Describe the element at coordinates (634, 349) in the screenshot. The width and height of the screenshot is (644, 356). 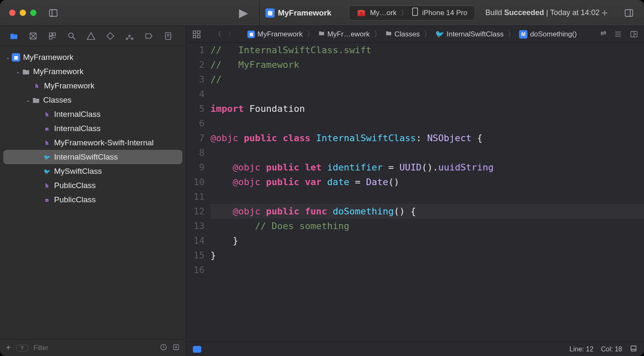
I see `minimap-toggle-icon` at that location.